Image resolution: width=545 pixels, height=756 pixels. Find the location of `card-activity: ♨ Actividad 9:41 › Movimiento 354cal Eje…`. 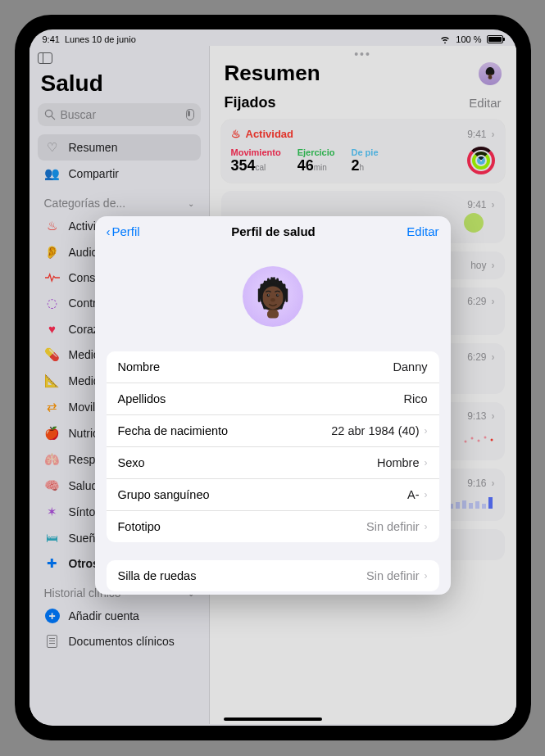

card-activity: ♨ Actividad 9:41 › Movimiento 354cal Eje… is located at coordinates (363, 151).